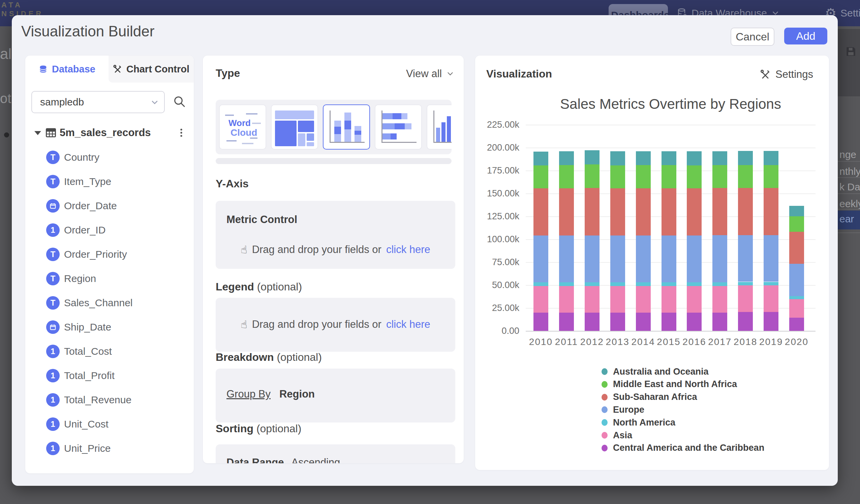 This screenshot has height=504, width=860. I want to click on field-row-unit_price: 1Unit_Price, so click(110, 448).